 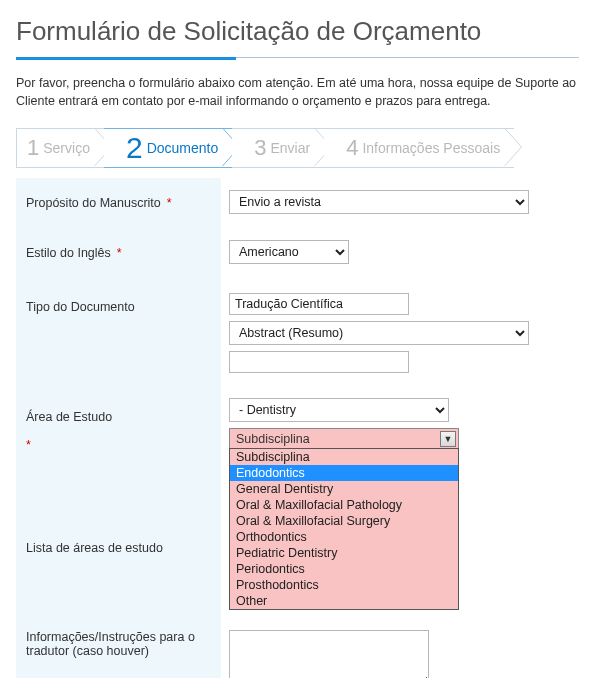 What do you see at coordinates (66, 148) in the screenshot?
I see `step-label: Serviço` at bounding box center [66, 148].